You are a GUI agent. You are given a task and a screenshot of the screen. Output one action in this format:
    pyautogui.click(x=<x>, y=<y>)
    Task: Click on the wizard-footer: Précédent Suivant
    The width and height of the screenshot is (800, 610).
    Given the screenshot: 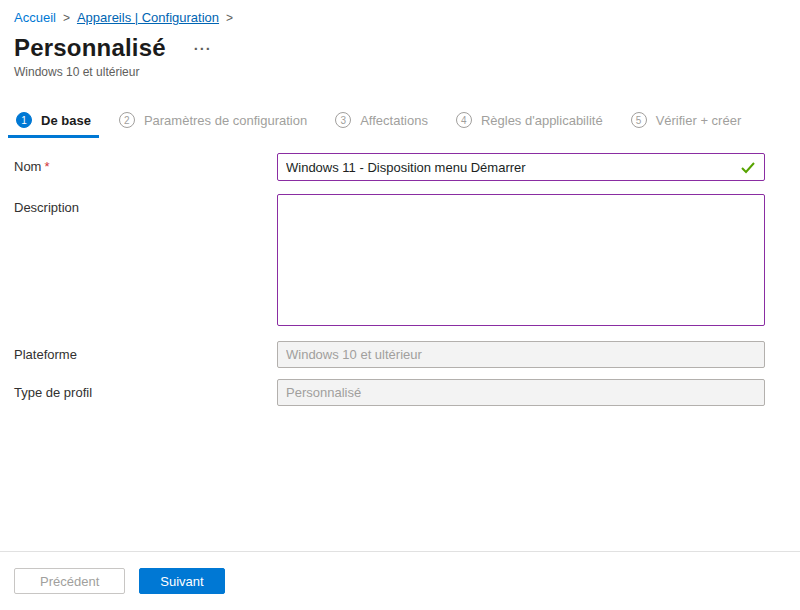 What is the action you would take?
    pyautogui.click(x=400, y=580)
    